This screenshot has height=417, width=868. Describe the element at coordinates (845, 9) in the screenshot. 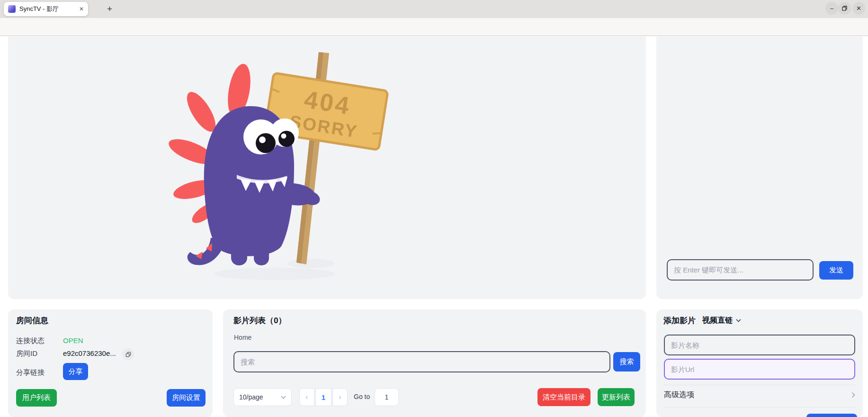

I see `restore-icon` at that location.